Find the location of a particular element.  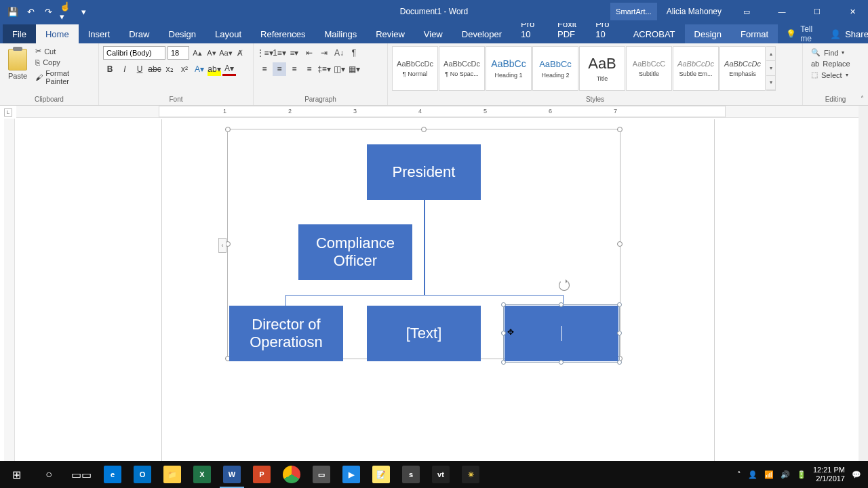

style-heading1: AaBbCcHeading 1 is located at coordinates (509, 68).